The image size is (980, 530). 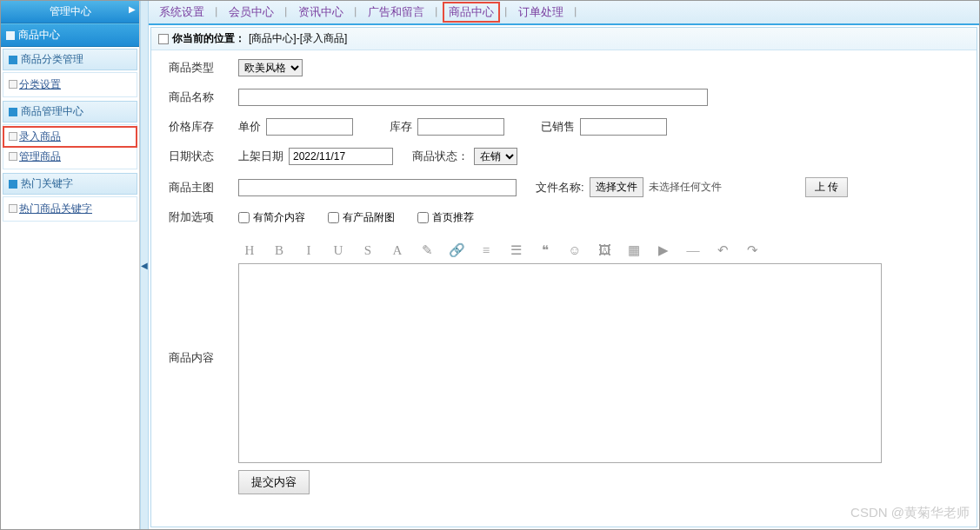 I want to click on choose-file-button: 选择文件, so click(x=617, y=188).